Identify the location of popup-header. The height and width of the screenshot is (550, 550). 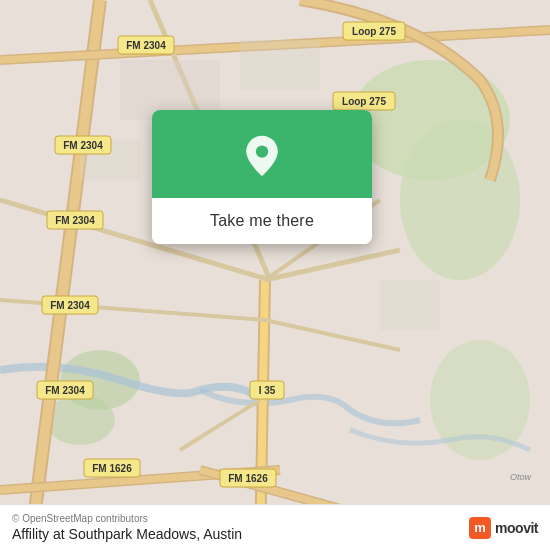
(262, 154).